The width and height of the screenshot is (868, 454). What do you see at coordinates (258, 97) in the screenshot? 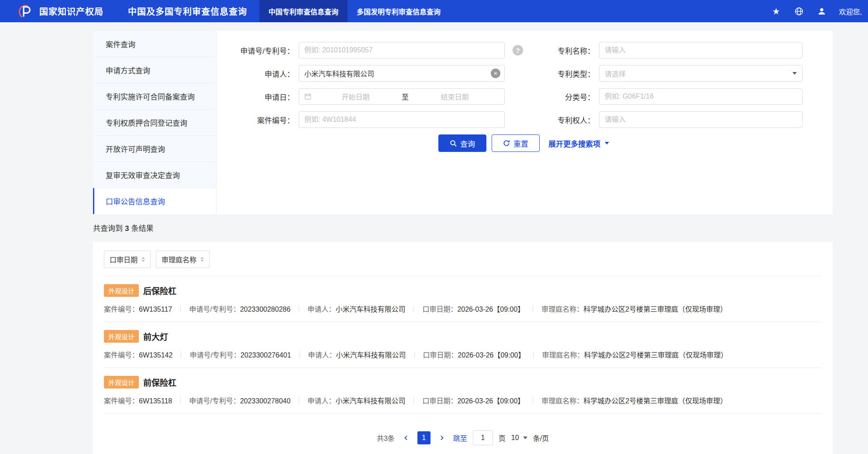
I see `application-date-label: 申请日：` at bounding box center [258, 97].